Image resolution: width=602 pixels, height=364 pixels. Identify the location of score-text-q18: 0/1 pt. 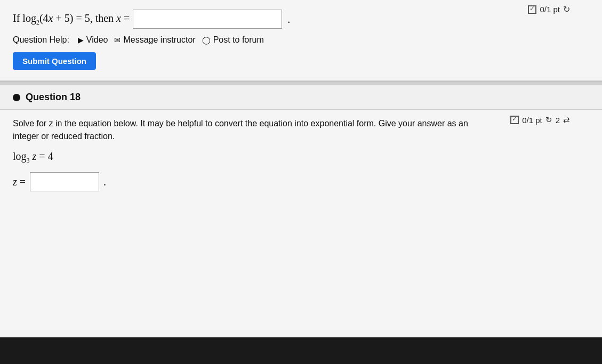
(532, 120).